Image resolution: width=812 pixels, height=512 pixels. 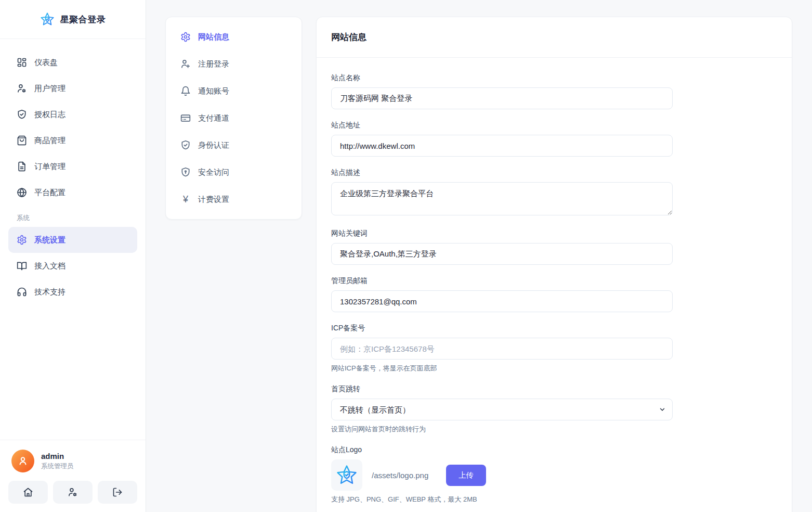 What do you see at coordinates (234, 199) in the screenshot?
I see `tab-billing-settings: ¥ 计费设置` at bounding box center [234, 199].